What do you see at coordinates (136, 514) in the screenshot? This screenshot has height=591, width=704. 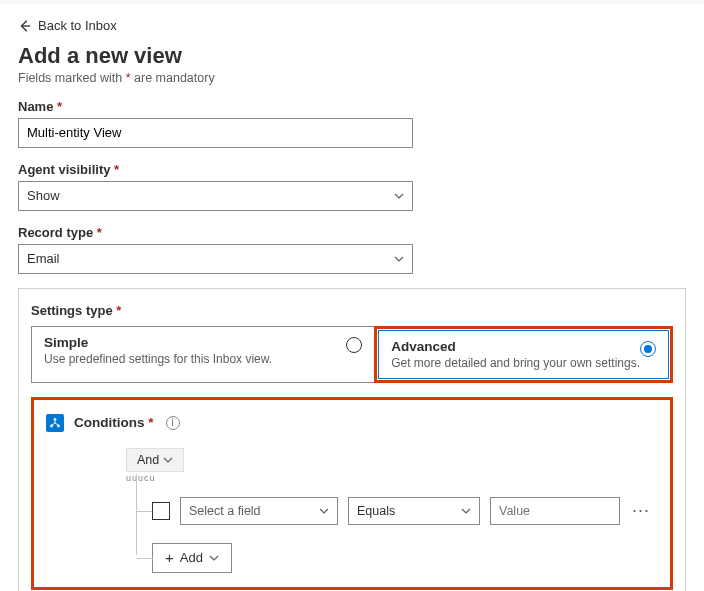 I see `tree-connector` at bounding box center [136, 514].